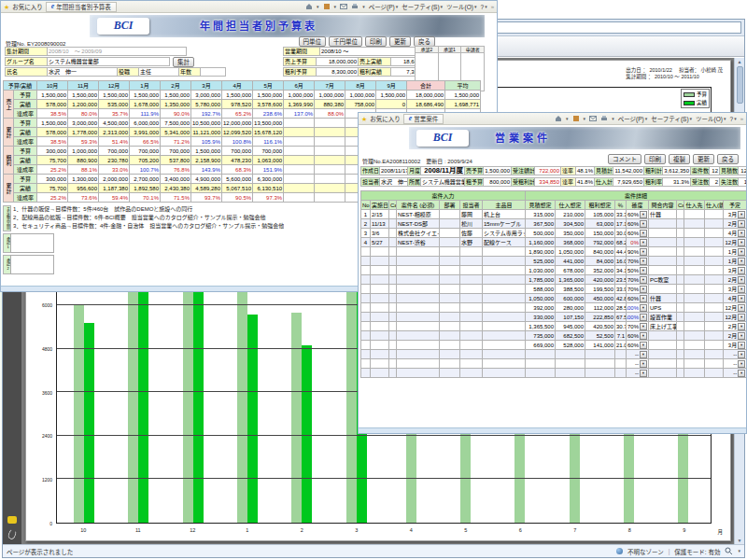 This screenshot has height=560, width=747. I want to click on years-value, so click(213, 72).